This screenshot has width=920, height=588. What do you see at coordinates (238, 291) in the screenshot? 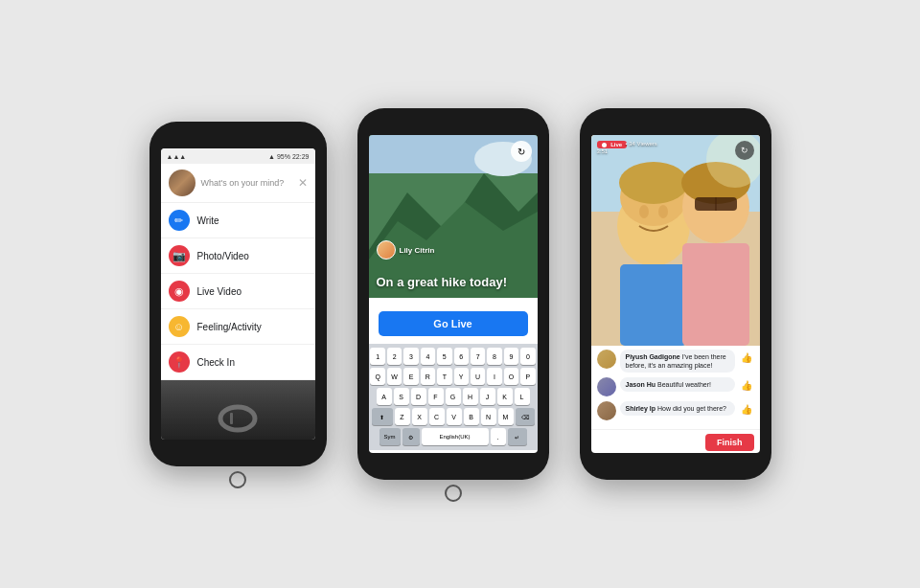
I see `menu-item-live: ◉ Live Video` at bounding box center [238, 291].